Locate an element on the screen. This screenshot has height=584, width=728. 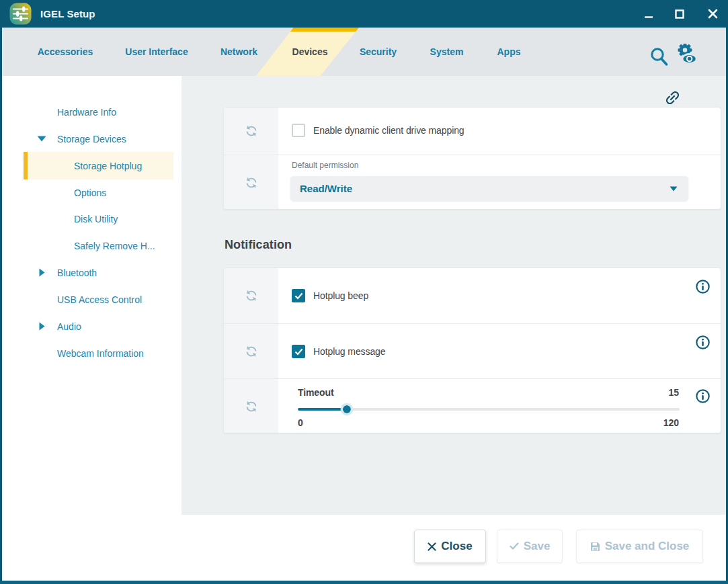
footer: Close Save Save and Close is located at coordinates (364, 548).